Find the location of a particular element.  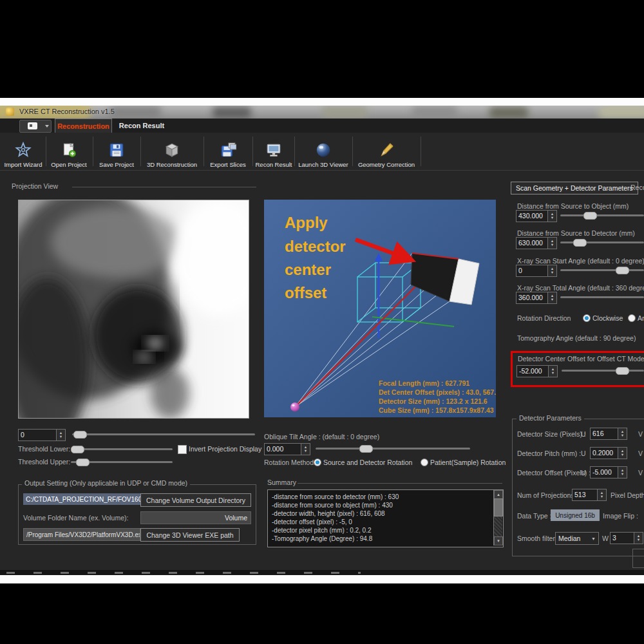

oblique-tilt-spinner: 0.000 ▲▼ is located at coordinates (287, 450).